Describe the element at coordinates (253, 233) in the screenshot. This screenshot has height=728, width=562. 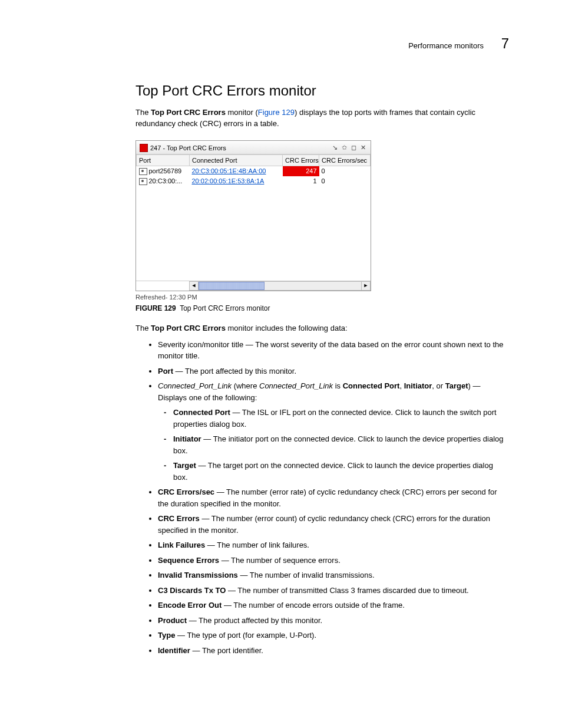
I see `table-empty-area` at that location.